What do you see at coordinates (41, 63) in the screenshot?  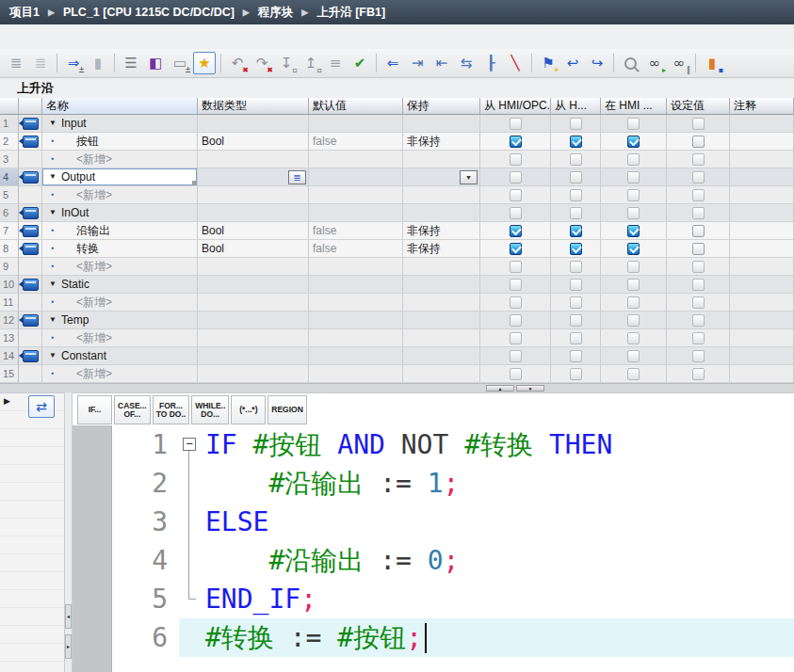 I see `add-row-button: ≣` at bounding box center [41, 63].